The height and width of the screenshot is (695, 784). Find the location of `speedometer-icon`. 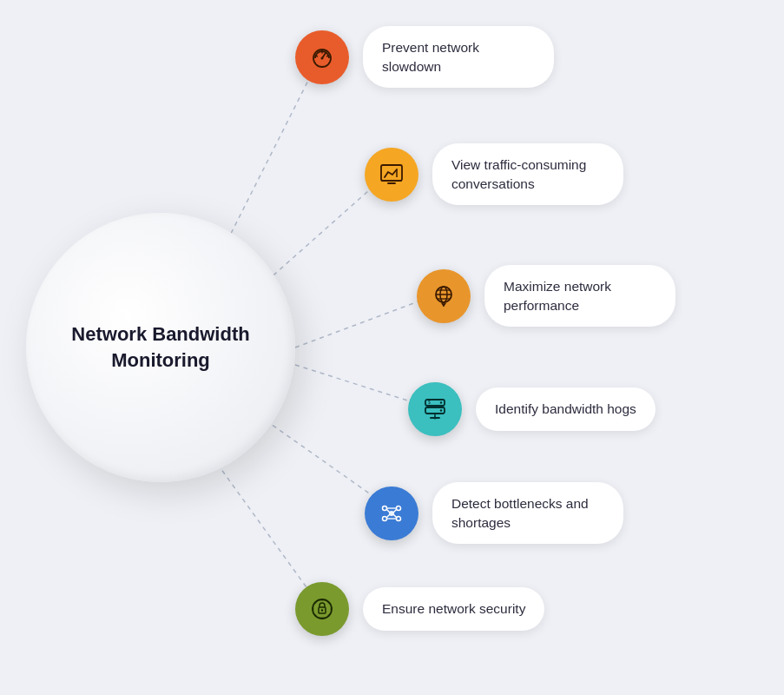

speedometer-icon is located at coordinates (322, 57).